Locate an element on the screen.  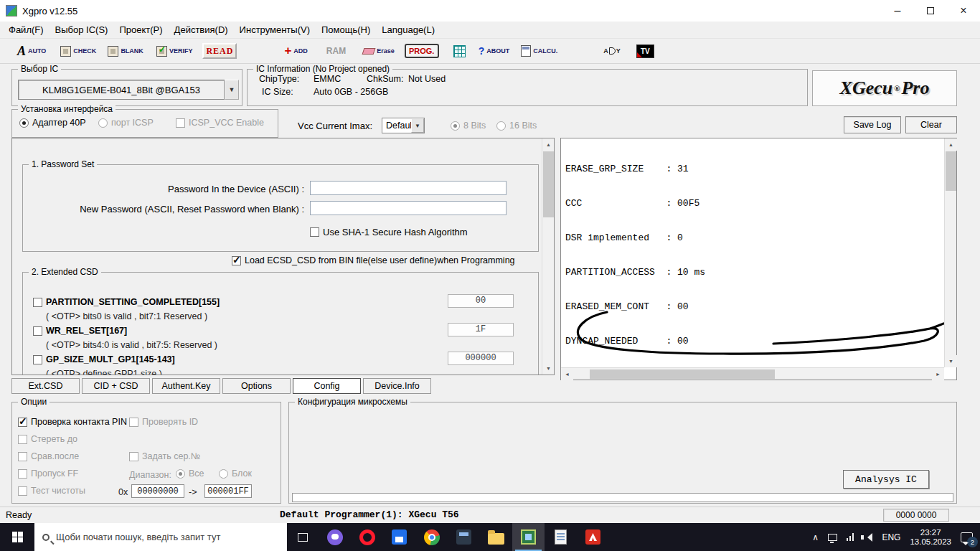
scroll-right-button: ► is located at coordinates (938, 375).